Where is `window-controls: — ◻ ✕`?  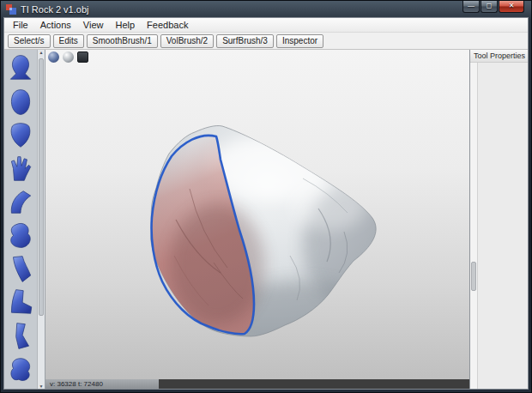
window-controls: — ◻ ✕ is located at coordinates (493, 7).